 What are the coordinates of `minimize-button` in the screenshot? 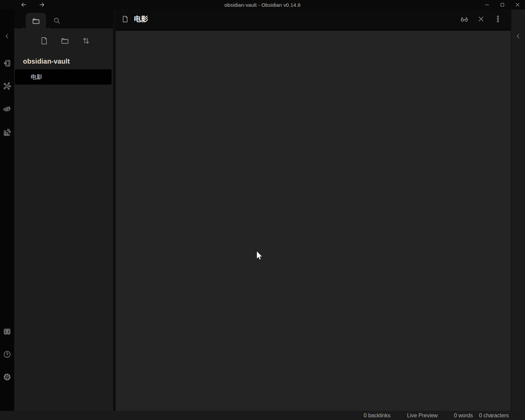 It's located at (487, 5).